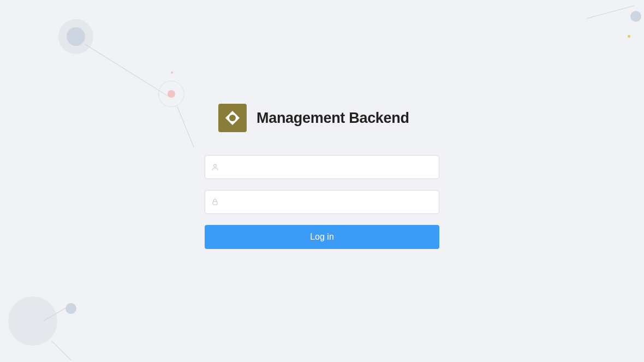 This screenshot has height=362, width=644. I want to click on diamond-logo-icon, so click(232, 118).